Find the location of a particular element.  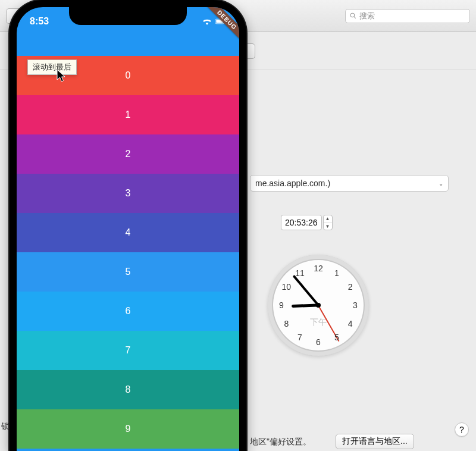

clock-pivot is located at coordinates (318, 305).